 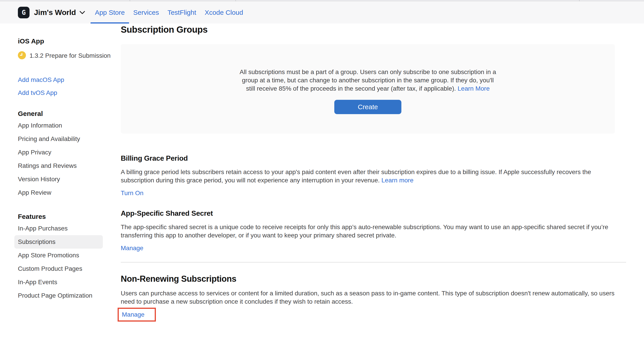 What do you see at coordinates (70, 56) in the screenshot?
I see `version-status-text: 1.3.2 Prepare for Submission` at bounding box center [70, 56].